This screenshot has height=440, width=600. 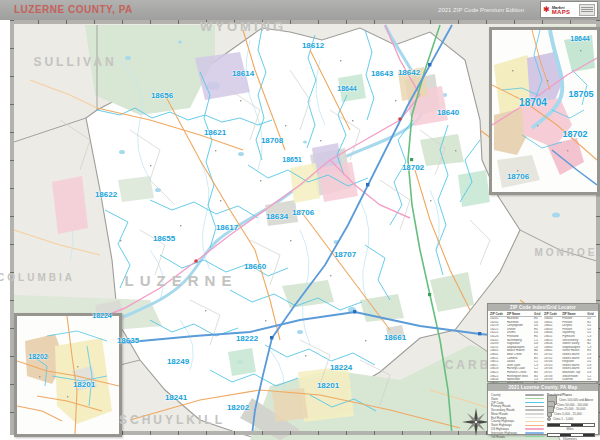 What do you see at coordinates (238, 408) in the screenshot?
I see `zip-label-18202: 18202` at bounding box center [238, 408].